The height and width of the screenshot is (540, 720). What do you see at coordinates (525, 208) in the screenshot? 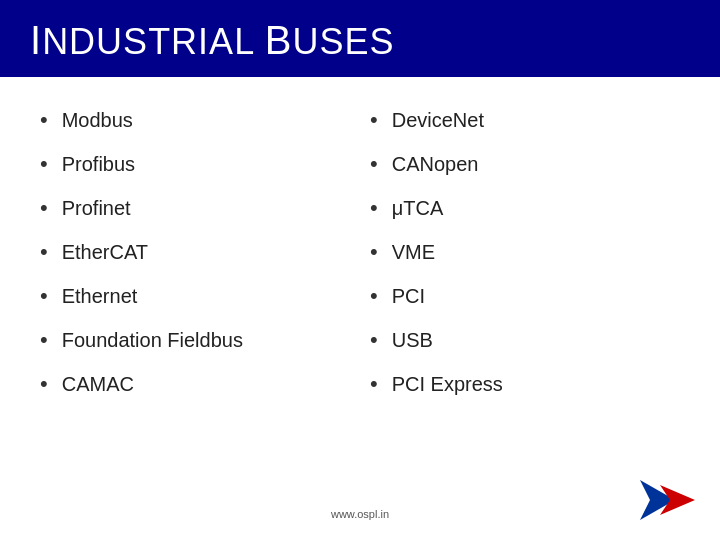
I see `list-item: μTCA` at bounding box center [525, 208].